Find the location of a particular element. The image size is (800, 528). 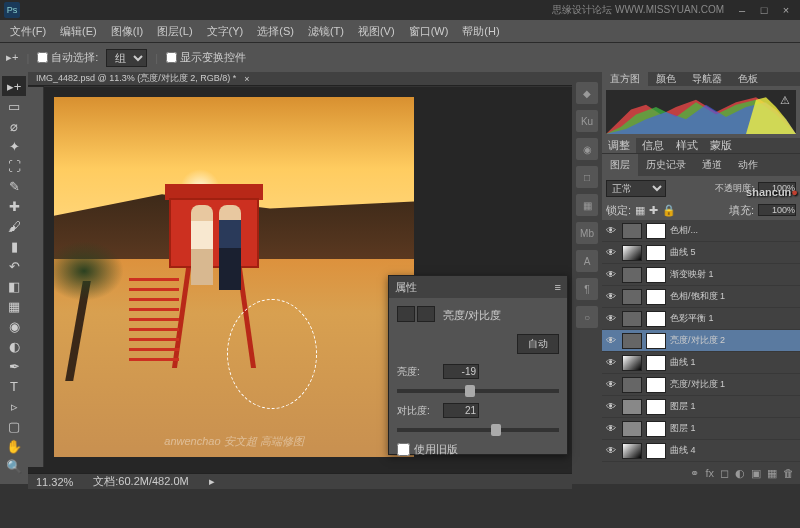

auto-button: 自动 is located at coordinates (538, 344).